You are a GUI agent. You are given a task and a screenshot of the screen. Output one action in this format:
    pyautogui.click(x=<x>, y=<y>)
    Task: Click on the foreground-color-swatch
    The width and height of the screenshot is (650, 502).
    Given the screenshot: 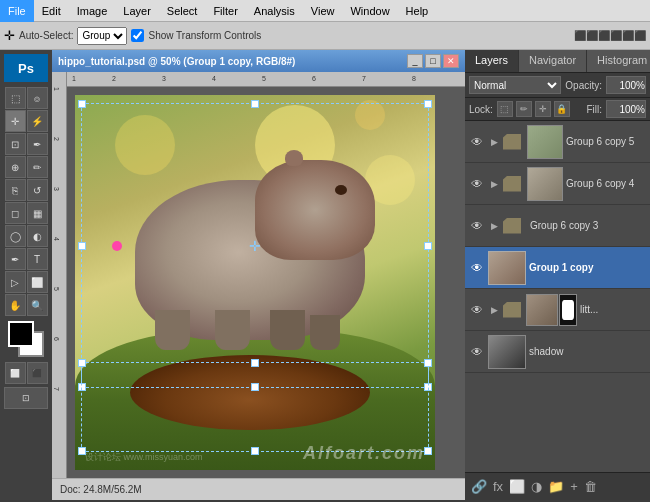 What is the action you would take?
    pyautogui.click(x=21, y=334)
    